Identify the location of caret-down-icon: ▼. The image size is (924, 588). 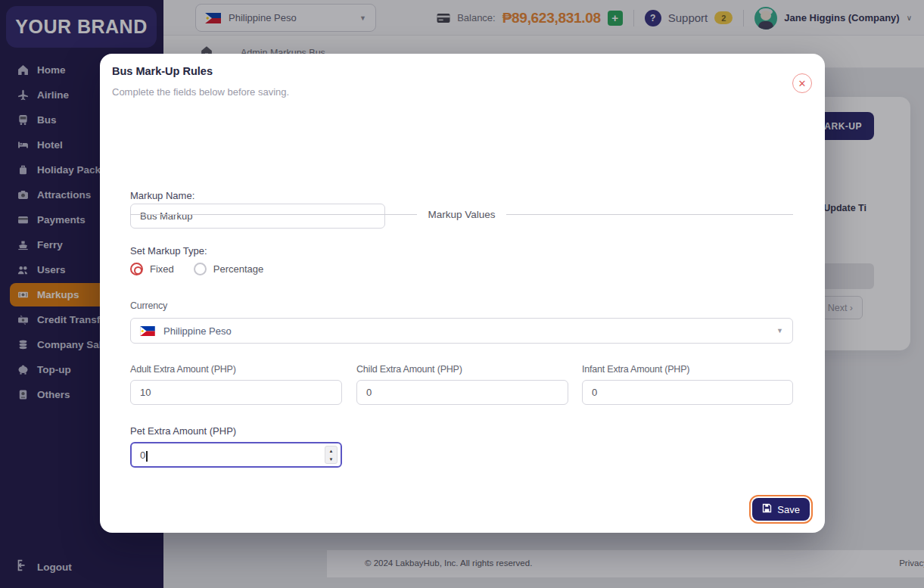
(779, 331).